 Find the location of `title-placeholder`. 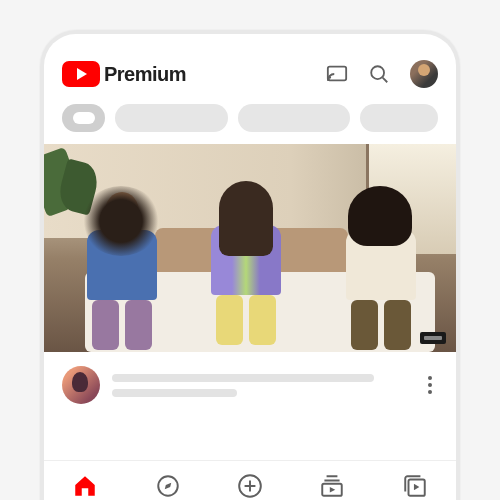

title-placeholder is located at coordinates (243, 378).